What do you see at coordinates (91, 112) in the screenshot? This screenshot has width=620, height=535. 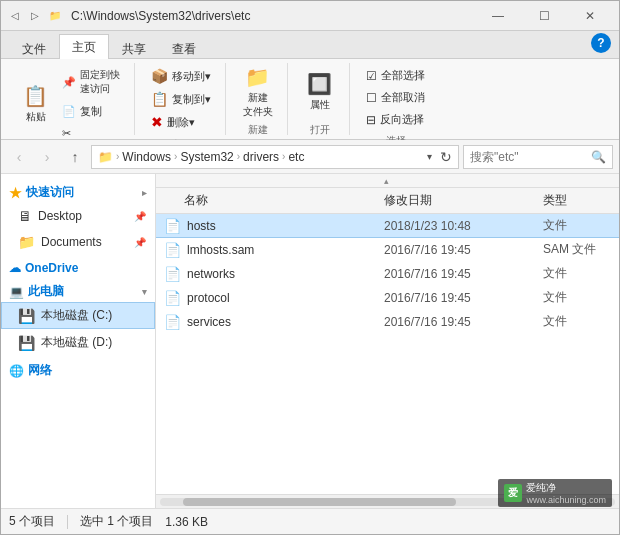 I see `copy-button: 📄 复制` at bounding box center [91, 112].